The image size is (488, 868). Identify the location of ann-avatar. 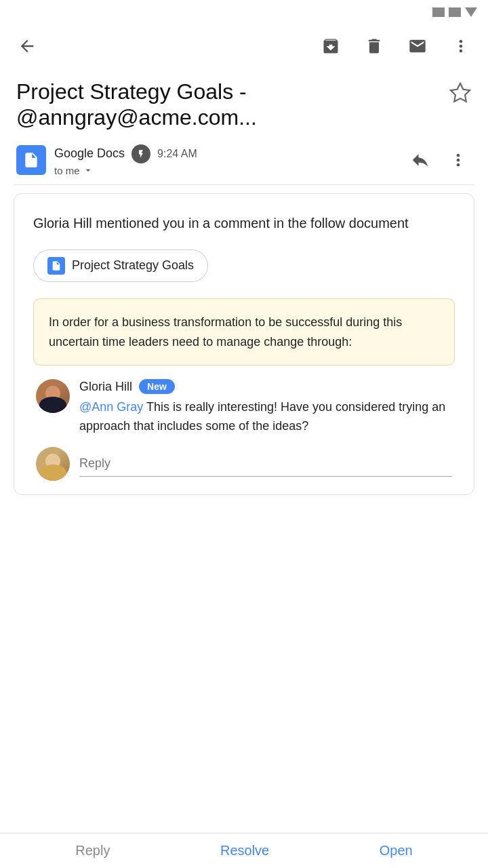
(53, 464).